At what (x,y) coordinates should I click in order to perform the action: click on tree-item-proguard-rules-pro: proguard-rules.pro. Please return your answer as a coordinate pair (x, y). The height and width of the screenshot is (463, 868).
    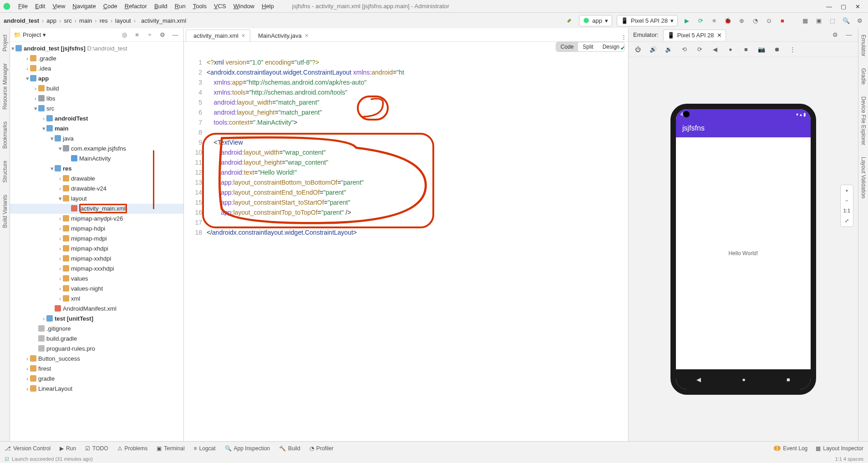
    Looking at the image, I should click on (96, 349).